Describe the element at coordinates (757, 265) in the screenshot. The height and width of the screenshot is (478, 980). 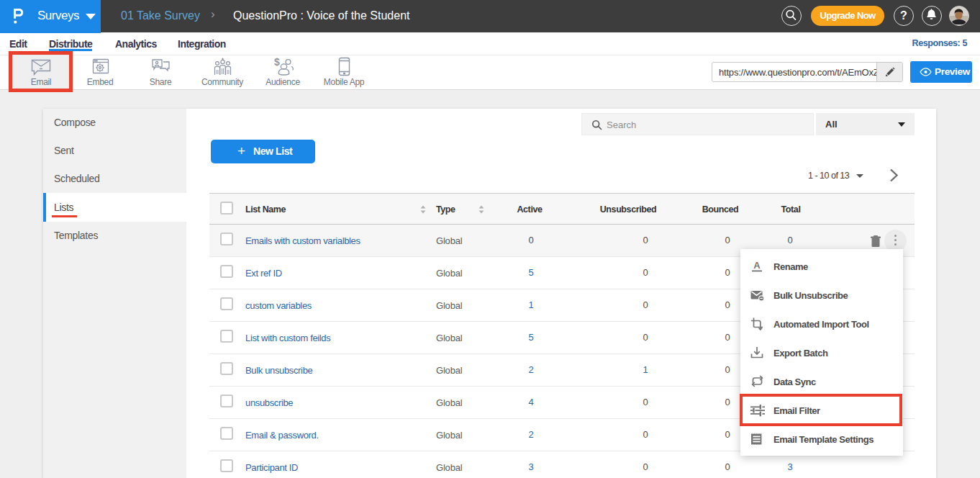
I see `svg-text: A` at that location.